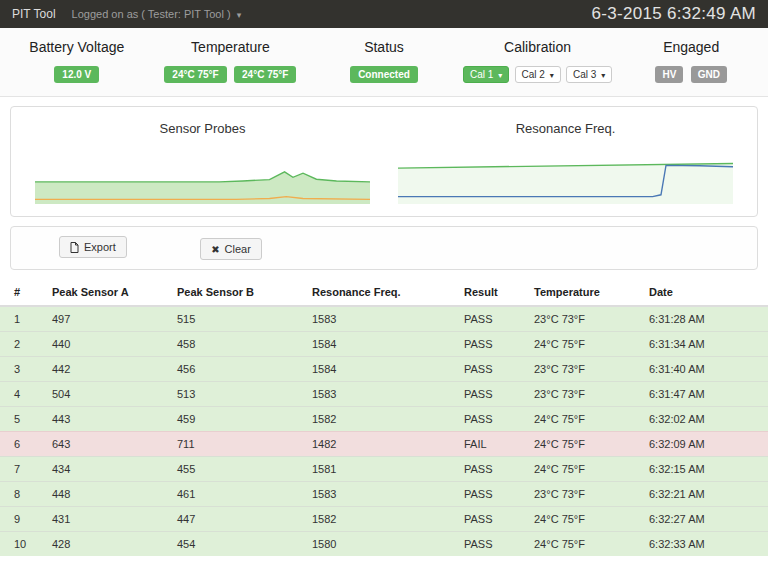 This screenshot has width=768, height=562. What do you see at coordinates (22, 370) in the screenshot?
I see `table-cell: 3` at bounding box center [22, 370].